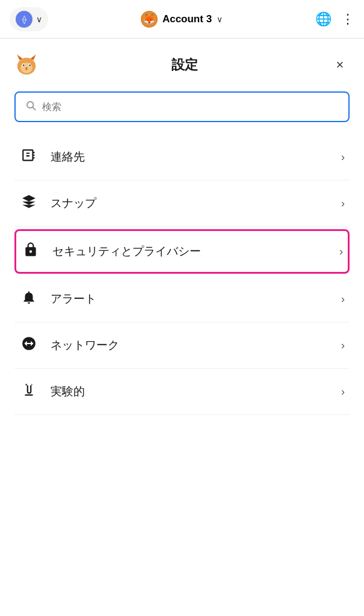 Image resolution: width=364 pixels, height=616 pixels. I want to click on more-options-icon: ⋮, so click(348, 19).